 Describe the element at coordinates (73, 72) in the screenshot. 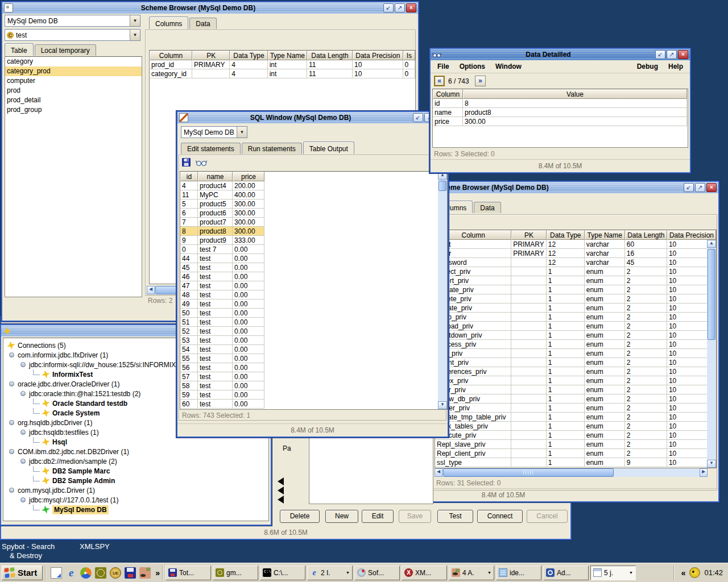

I see `list-item-category-prod: category_prod` at that location.